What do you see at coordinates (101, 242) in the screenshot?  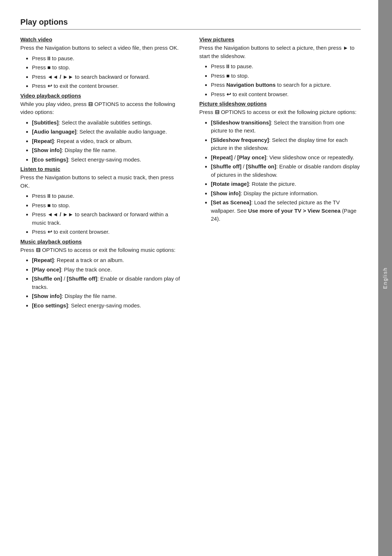 I see `section-heading-music-playback-options: Music playback options` at bounding box center [101, 242].